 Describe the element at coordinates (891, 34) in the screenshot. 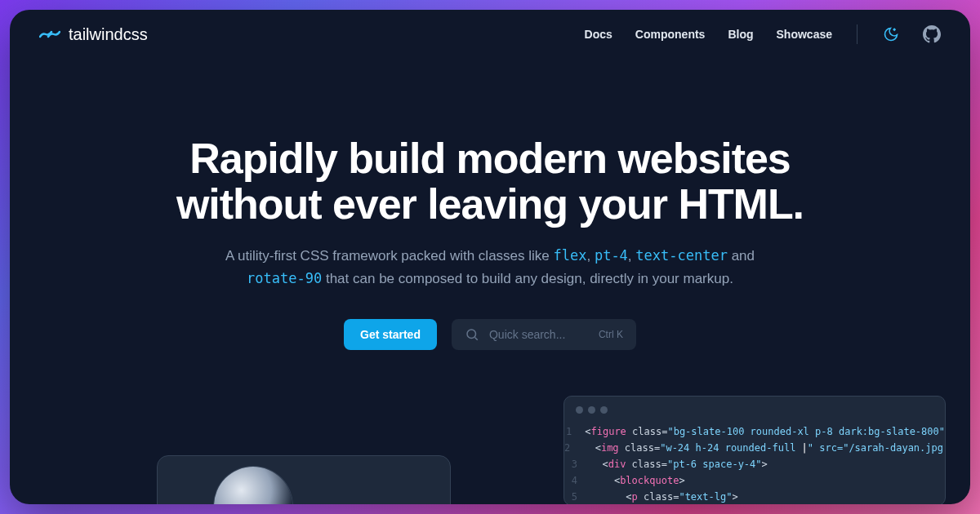

I see `theme-toggle-button` at that location.